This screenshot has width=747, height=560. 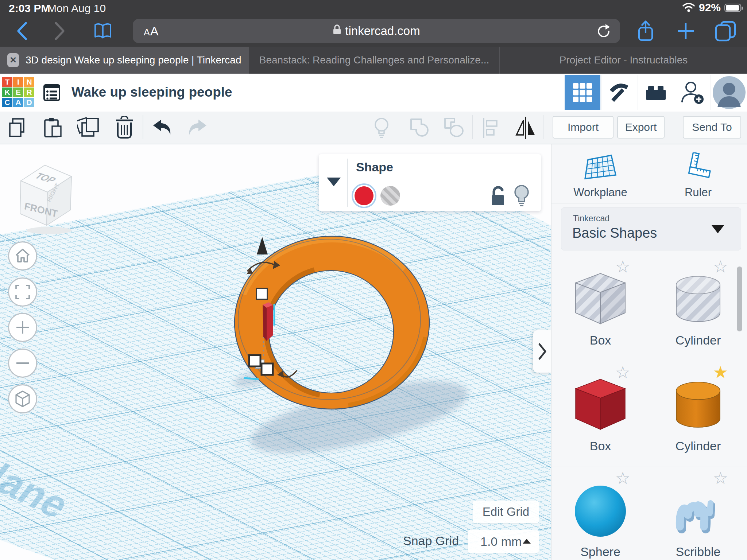 I want to click on shape-category-dropdown: Tinkercad Basic Shapes, so click(x=651, y=229).